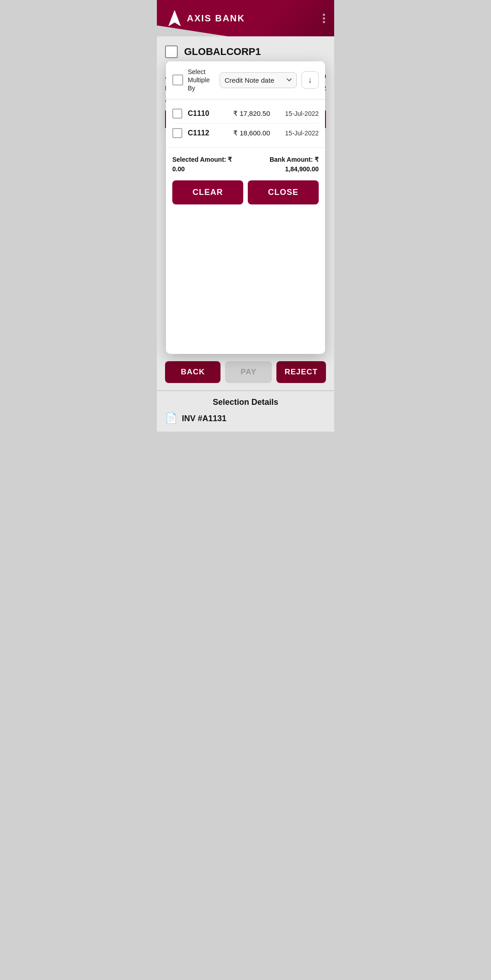  I want to click on axis-logo: AXIS BANK, so click(205, 18).